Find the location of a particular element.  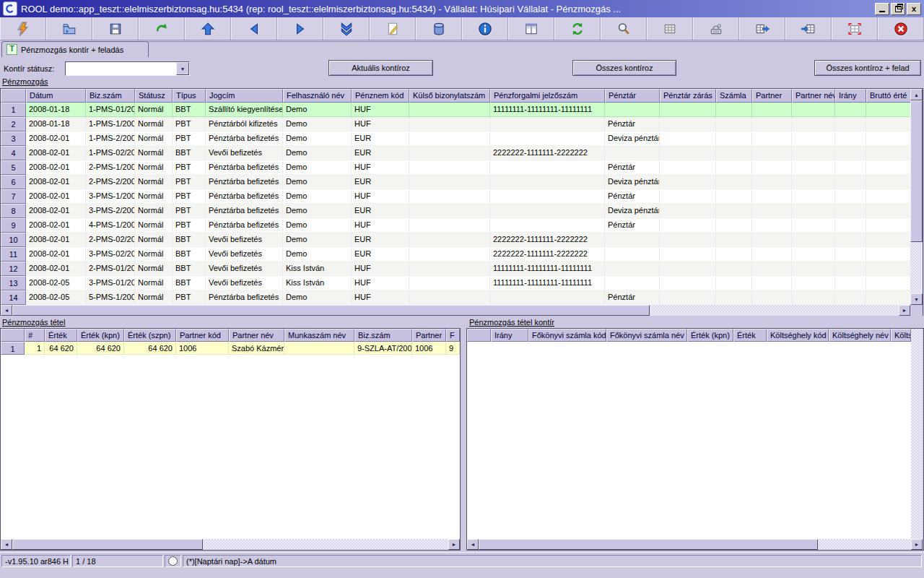

column-header-7: Biz.szám is located at coordinates (383, 335).